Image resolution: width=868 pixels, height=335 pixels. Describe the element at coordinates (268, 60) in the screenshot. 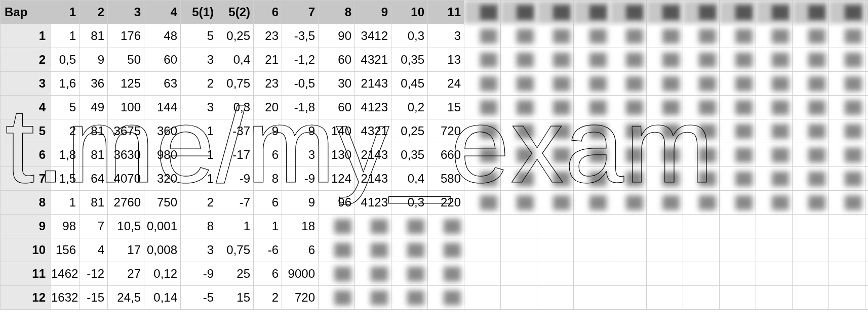

I see `data-cell: 21` at that location.